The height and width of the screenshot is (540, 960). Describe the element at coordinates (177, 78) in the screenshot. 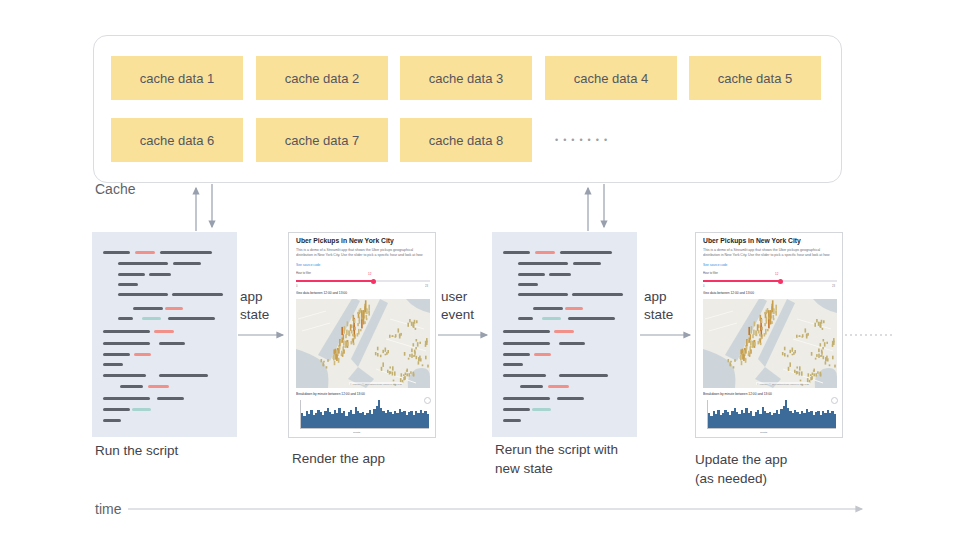

I see `cache-box-1: cache data 1` at that location.